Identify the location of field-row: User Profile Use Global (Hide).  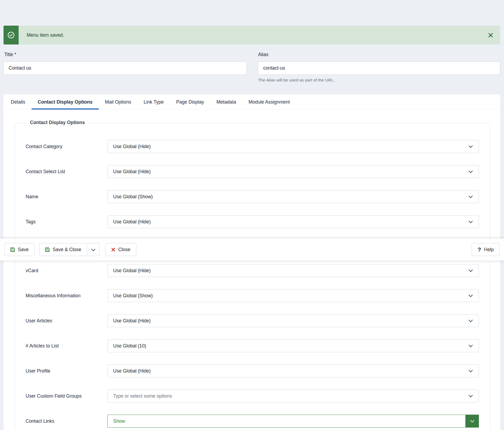
(252, 371).